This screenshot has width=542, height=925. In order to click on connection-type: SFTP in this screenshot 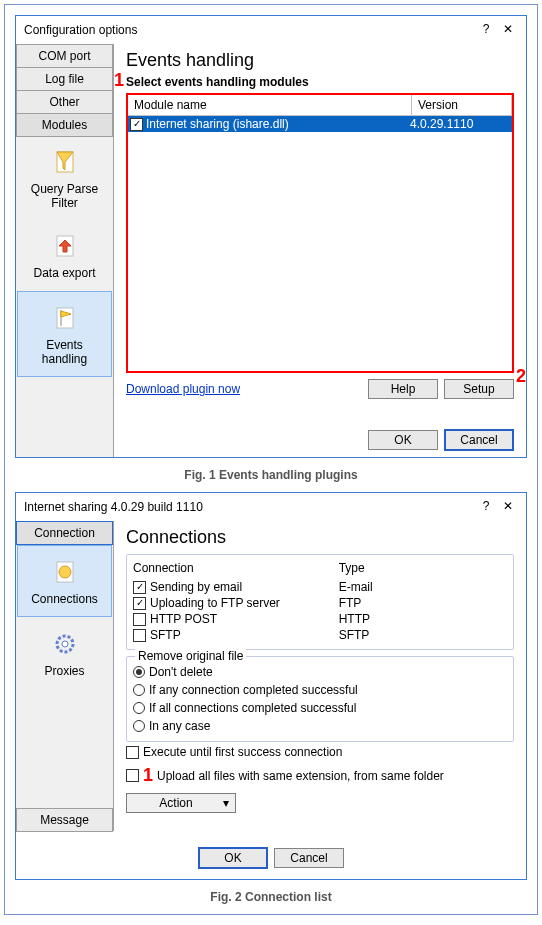, I will do `click(354, 635)`.